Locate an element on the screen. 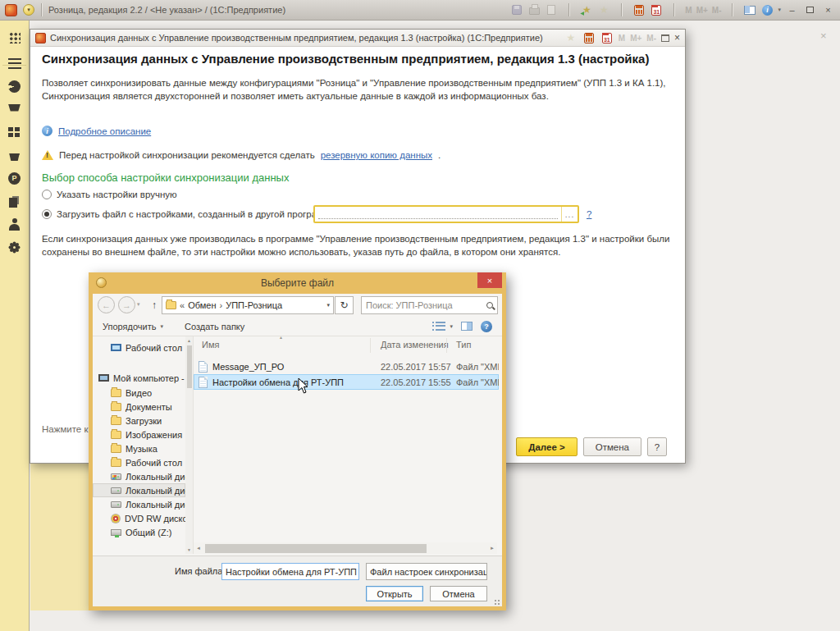 The image size is (840, 631). 1c-app-icon is located at coordinates (11, 10).